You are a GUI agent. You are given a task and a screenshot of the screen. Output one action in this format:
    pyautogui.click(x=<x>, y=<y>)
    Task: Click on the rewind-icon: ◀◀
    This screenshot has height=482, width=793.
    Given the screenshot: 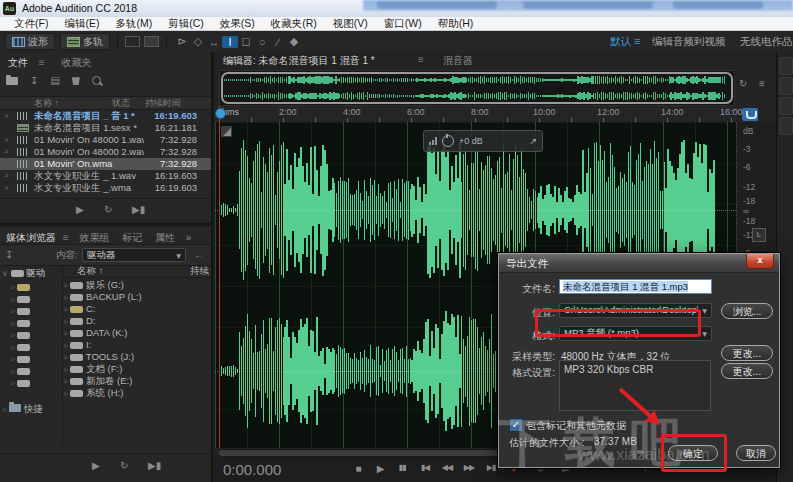 What is the action you would take?
    pyautogui.click(x=447, y=468)
    